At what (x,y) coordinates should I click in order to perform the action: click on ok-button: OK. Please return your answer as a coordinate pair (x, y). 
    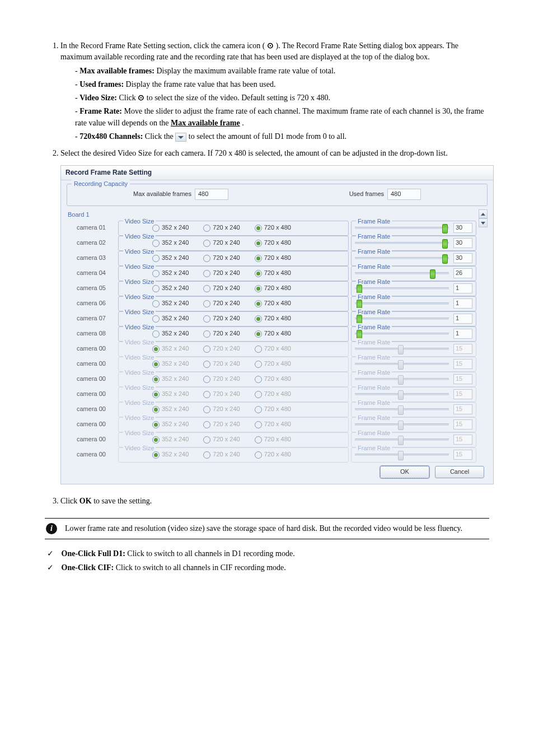
    Looking at the image, I should click on (405, 472).